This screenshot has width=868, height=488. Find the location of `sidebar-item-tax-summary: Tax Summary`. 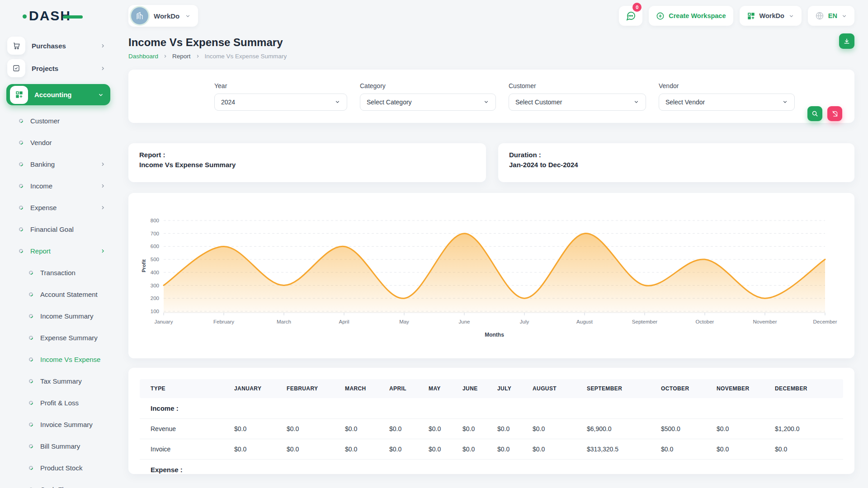

sidebar-item-tax-summary: Tax Summary is located at coordinates (58, 381).